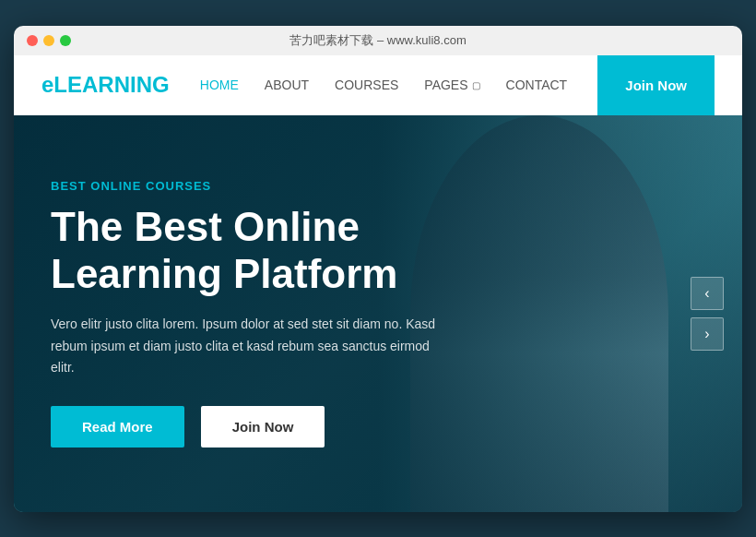 The image size is (756, 537). I want to click on hero-buttons: Read More Join Now, so click(254, 426).